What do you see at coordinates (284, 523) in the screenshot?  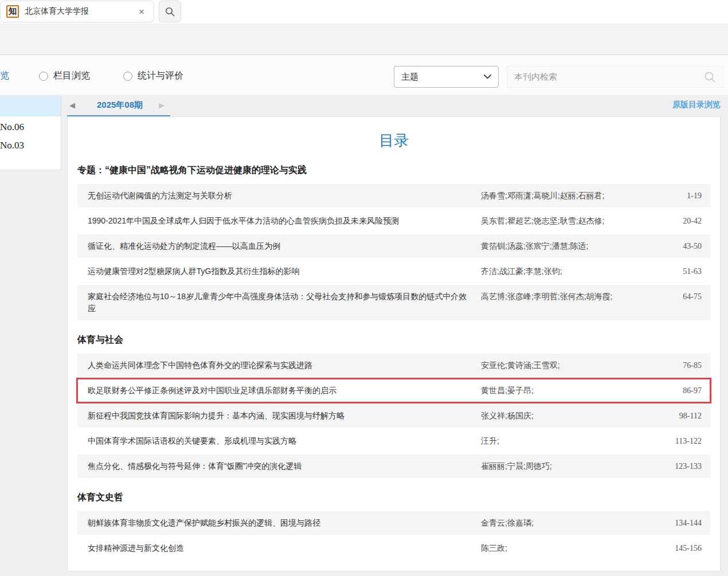 I see `article-title: 朝鲜族体育非物质文化遗产保护赋能乡村振兴的逻辑、困境与路径` at bounding box center [284, 523].